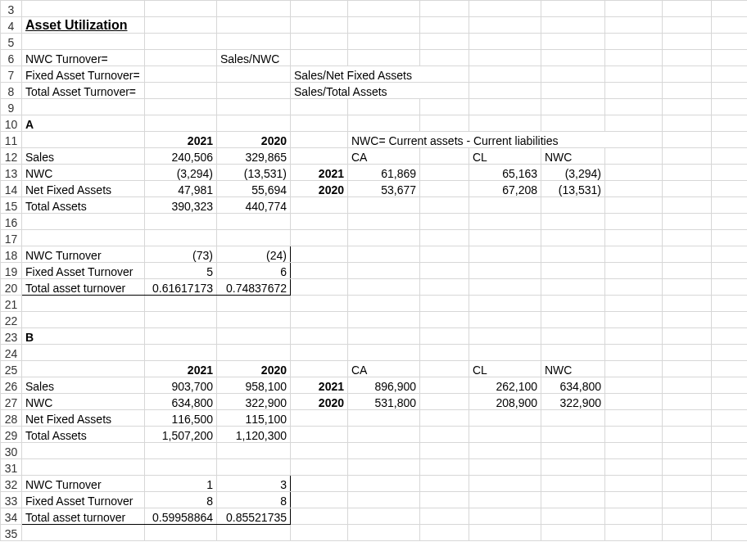  Describe the element at coordinates (11, 500) in the screenshot. I see `row-header: 33` at that location.